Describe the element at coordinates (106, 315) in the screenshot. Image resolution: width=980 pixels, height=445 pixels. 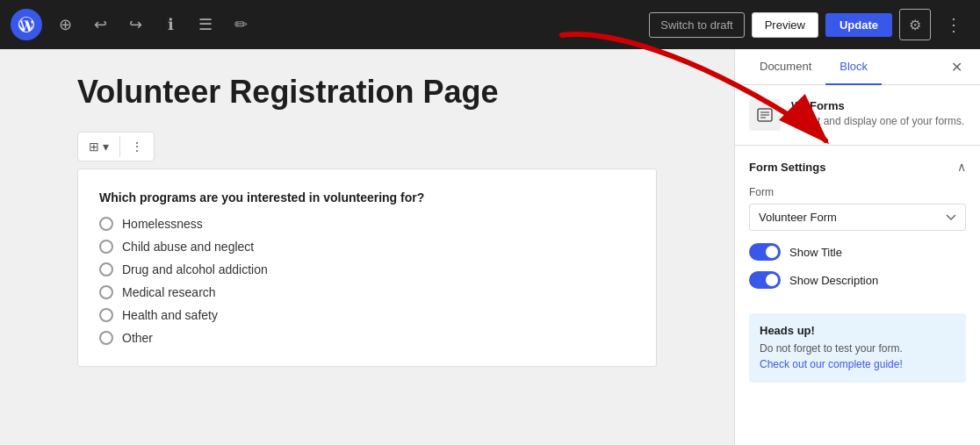
I see `radio-health` at that location.